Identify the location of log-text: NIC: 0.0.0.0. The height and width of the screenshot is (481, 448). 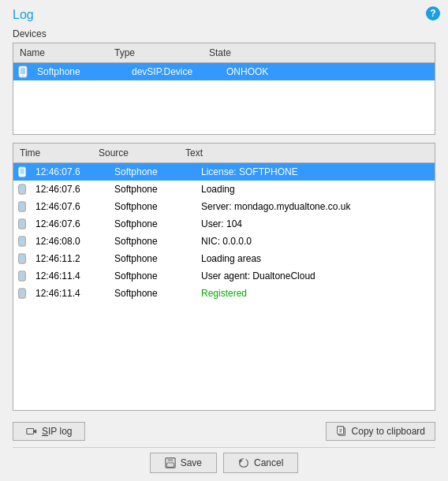
(315, 241).